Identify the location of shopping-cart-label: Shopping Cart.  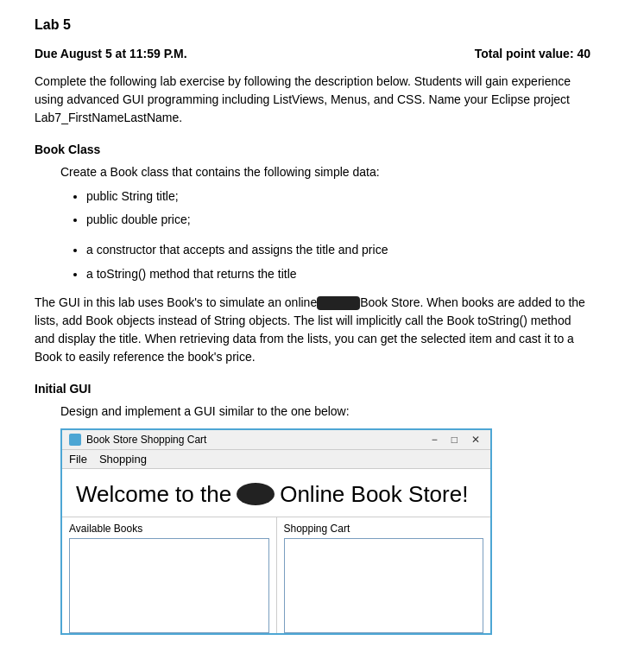
(384, 529).